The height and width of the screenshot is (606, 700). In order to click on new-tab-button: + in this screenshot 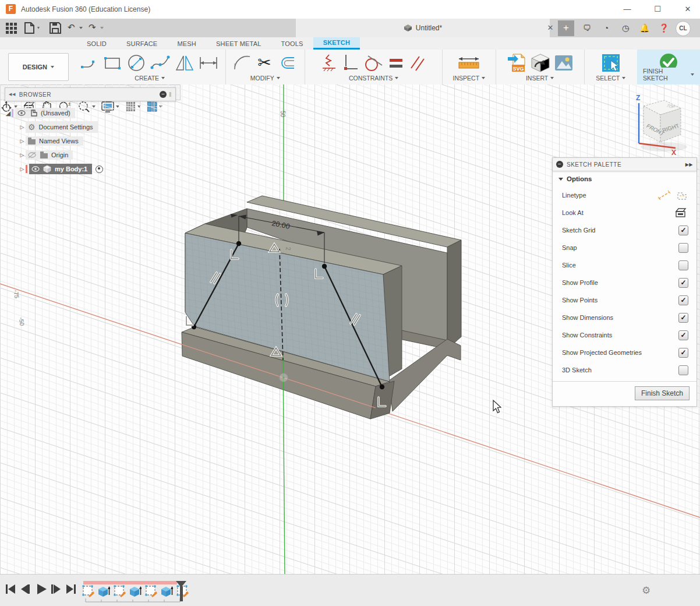, I will do `click(566, 28)`.